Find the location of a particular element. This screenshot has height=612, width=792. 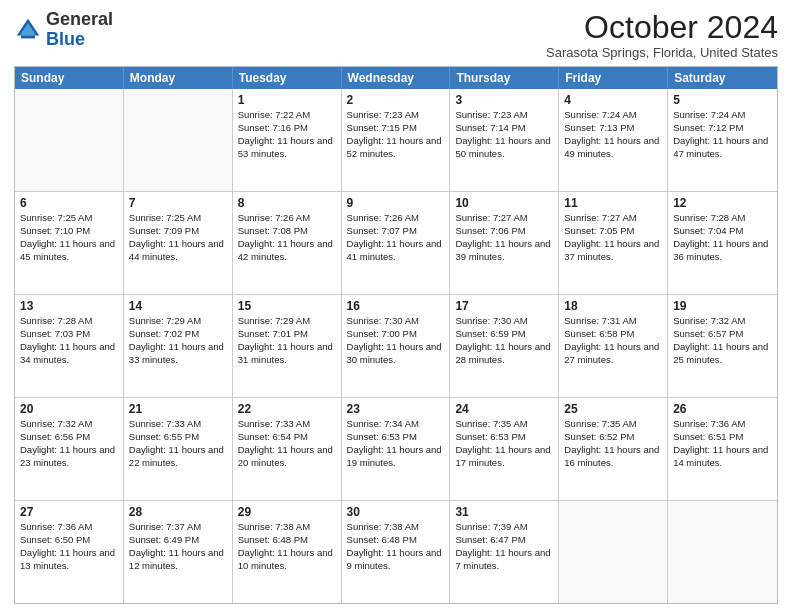

calendar-day-22: 22Sunrise: 7:33 AMSunset: 6:54 PMDayligh… is located at coordinates (288, 449).